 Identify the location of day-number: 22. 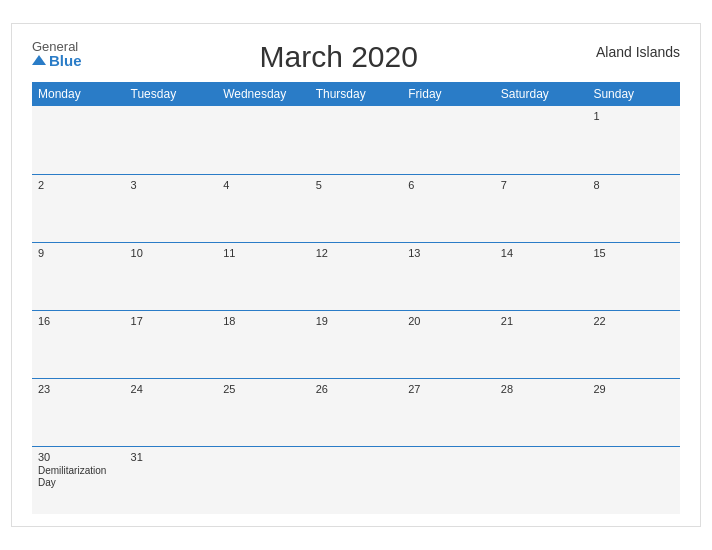
(634, 321).